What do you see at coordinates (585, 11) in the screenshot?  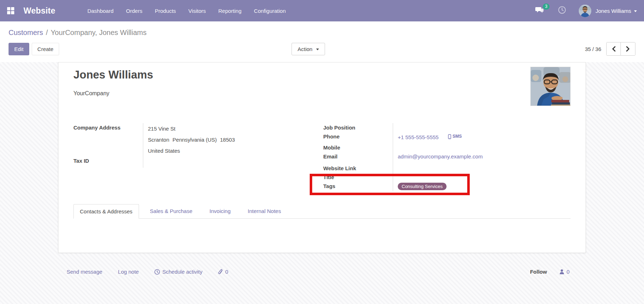 I see `user-avatar` at bounding box center [585, 11].